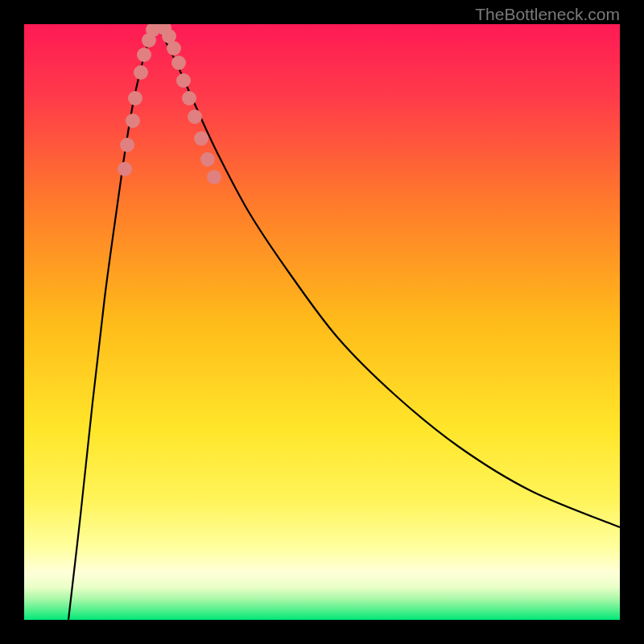 Image resolution: width=644 pixels, height=644 pixels. What do you see at coordinates (547, 14) in the screenshot?
I see `watermark-text: TheBottleneck.com` at bounding box center [547, 14].